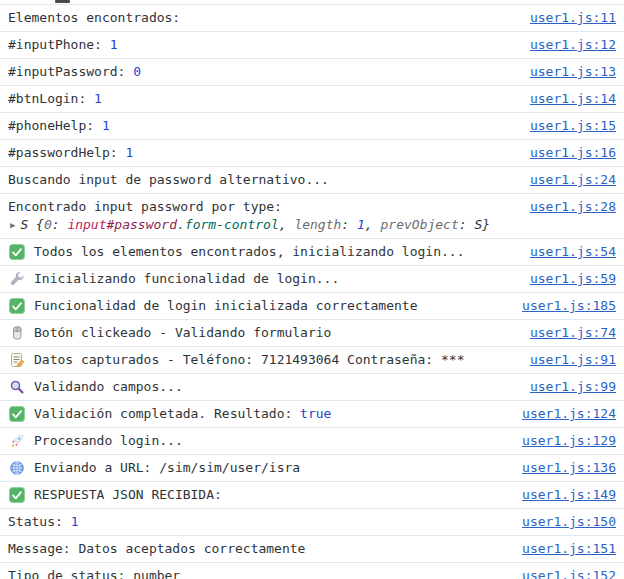  I want to click on console-row: Inicializando funcionalidad de login...u…, so click(312, 280).